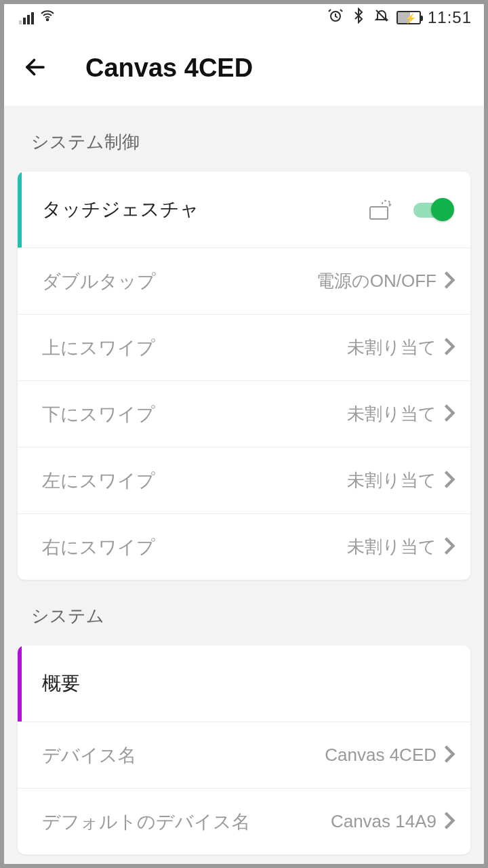 The image size is (488, 868). I want to click on row-label: デバイス名, so click(183, 755).